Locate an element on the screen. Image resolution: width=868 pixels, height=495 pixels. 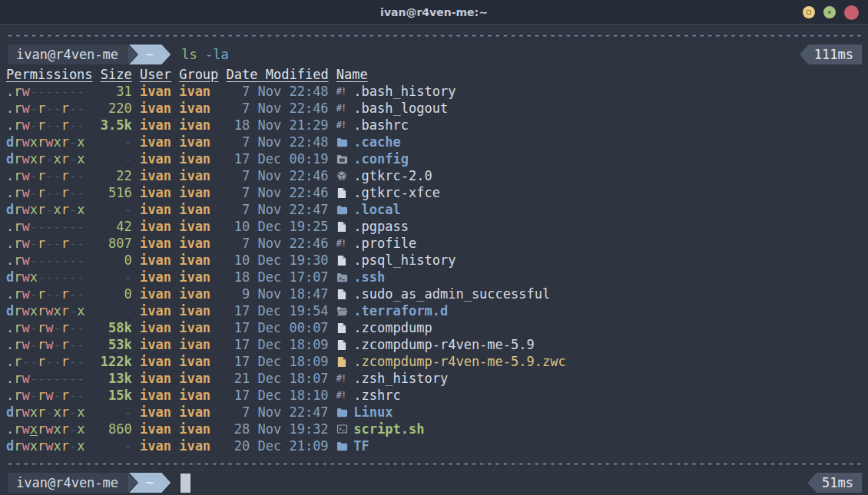
name-cell: #!.bashrc is located at coordinates (599, 125).